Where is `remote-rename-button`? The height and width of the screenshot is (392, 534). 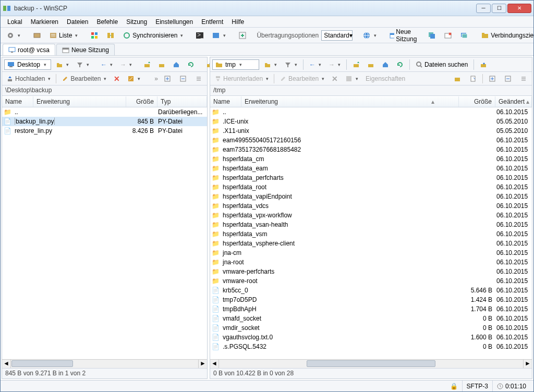 remote-rename-button is located at coordinates (351, 79).